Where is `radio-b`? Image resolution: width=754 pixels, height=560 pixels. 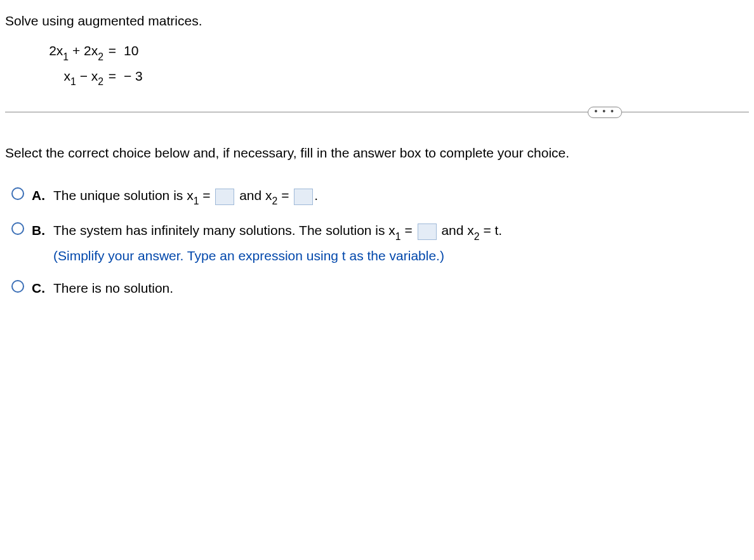
radio-b is located at coordinates (18, 229).